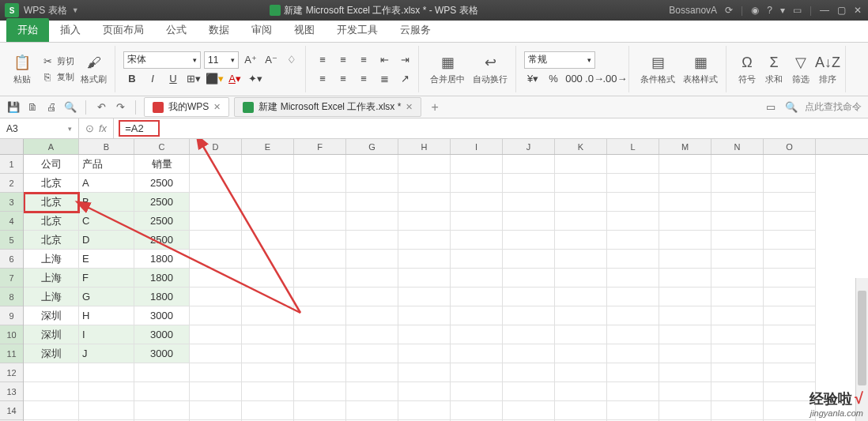 The width and height of the screenshot is (868, 421). I want to click on row-header-4: 4, so click(11, 221).